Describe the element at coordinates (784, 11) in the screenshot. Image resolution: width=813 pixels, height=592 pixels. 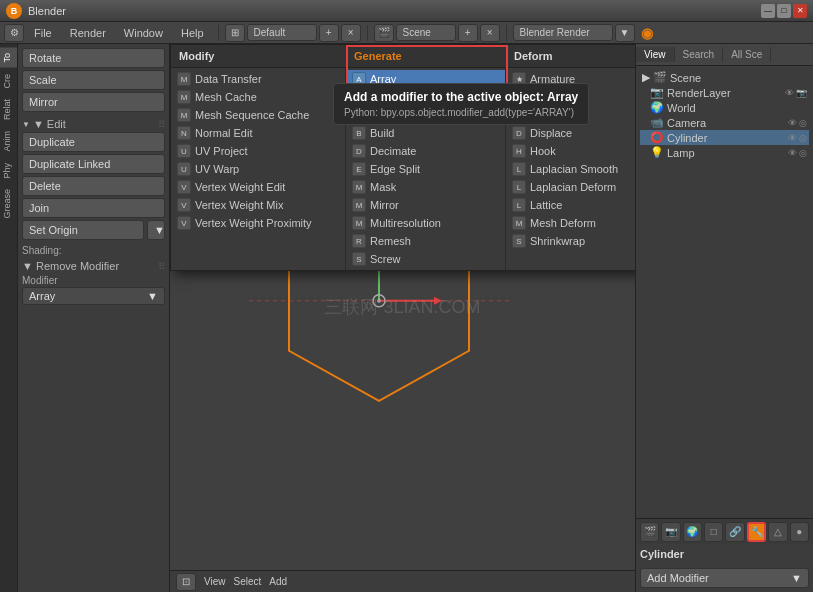
I see `maximize-button: □` at that location.